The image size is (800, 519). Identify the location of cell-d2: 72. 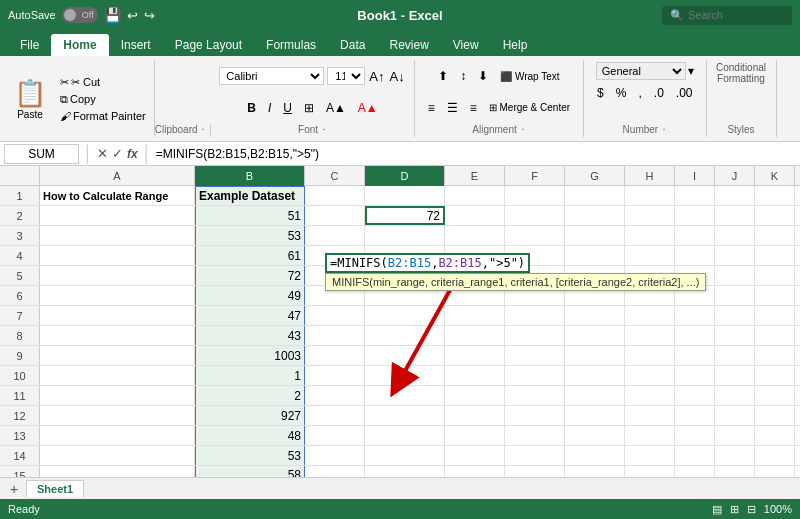
(405, 216).